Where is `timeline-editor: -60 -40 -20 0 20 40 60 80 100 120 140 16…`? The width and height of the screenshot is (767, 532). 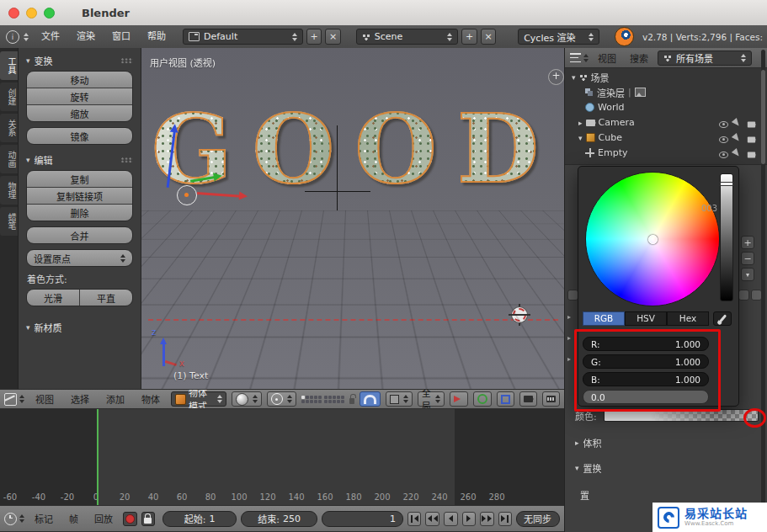
timeline-editor: -60 -40 -20 0 20 40 60 80 100 120 140 16… is located at coordinates (282, 457).